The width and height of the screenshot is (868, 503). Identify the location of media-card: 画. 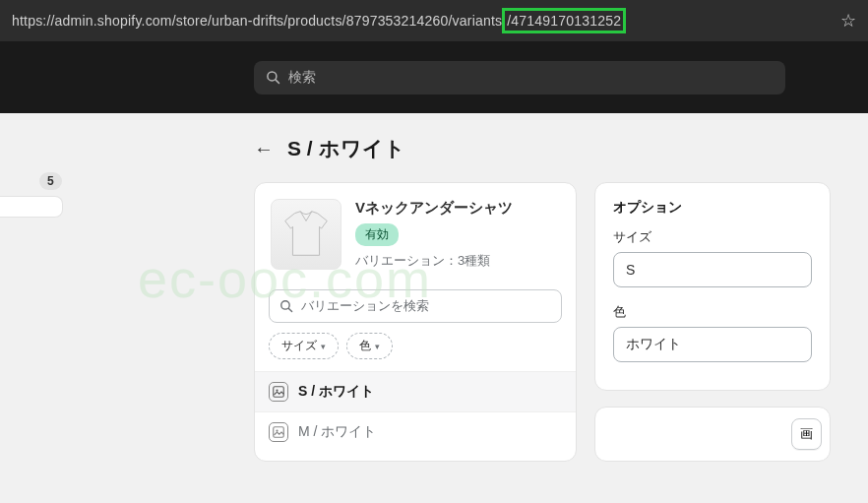
(713, 434).